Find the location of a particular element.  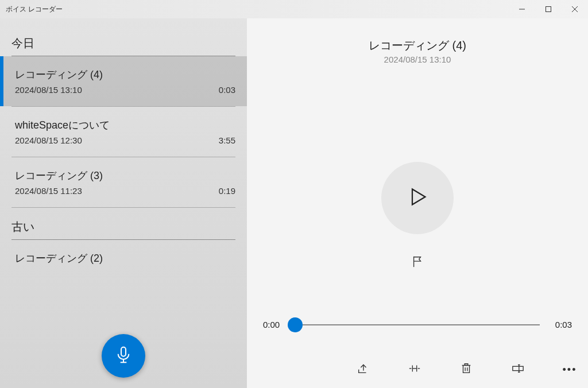

window-title: ボイス レコーダー is located at coordinates (257, 9).